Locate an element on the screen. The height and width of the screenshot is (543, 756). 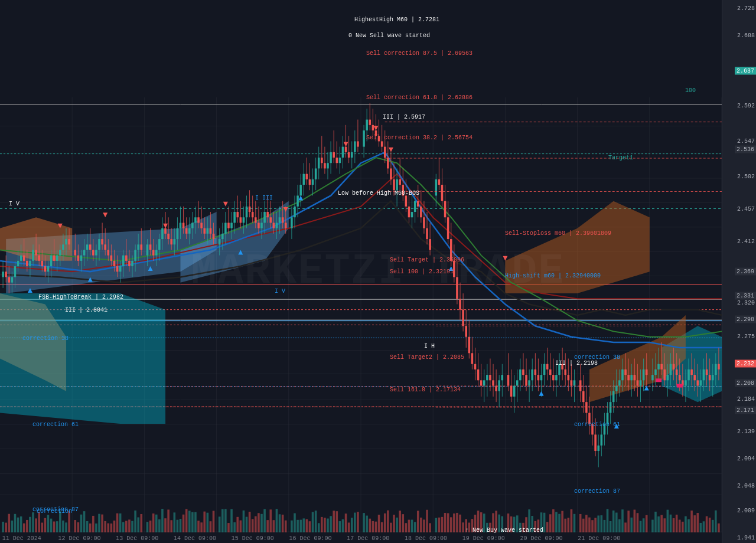
time-label: 20 Dec 09:00 is located at coordinates (541, 538).